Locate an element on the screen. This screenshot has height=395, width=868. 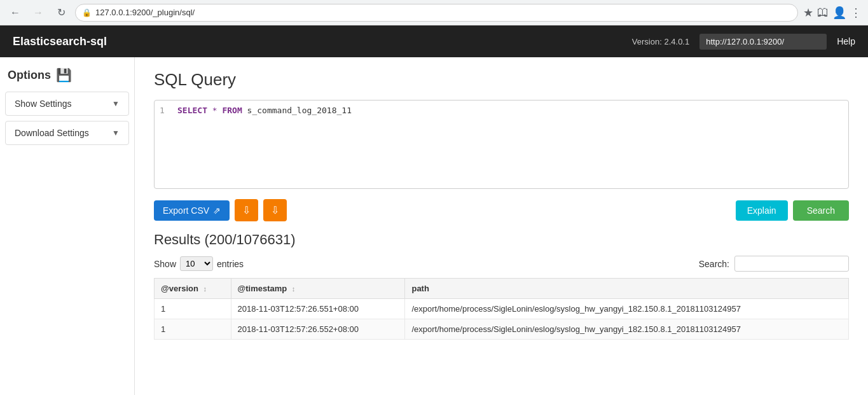
cell-timestamp: 2018-11-03T12:57:26.551+08:00 is located at coordinates (318, 309).